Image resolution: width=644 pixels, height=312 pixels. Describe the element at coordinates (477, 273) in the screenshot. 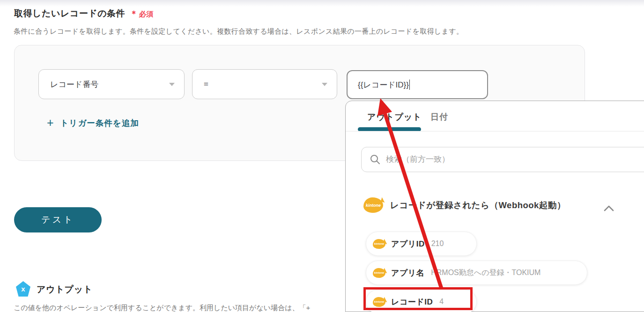

I see `output-item-app-name: kintone アプリ名 HRMOS勤怠への登録・TOKIUM` at that location.